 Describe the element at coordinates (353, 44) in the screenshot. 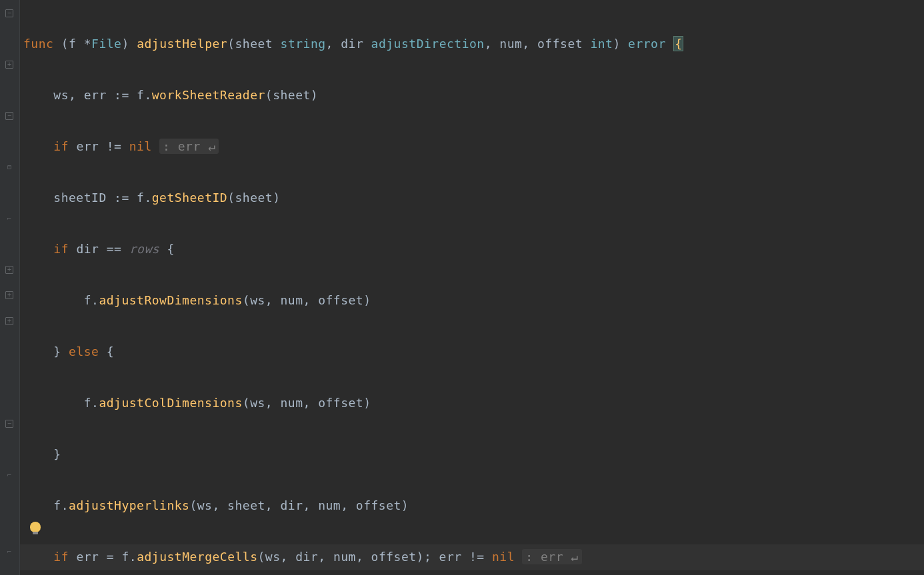

I see `code-line: func (f *File) adjustHelper(sheet string…` at that location.